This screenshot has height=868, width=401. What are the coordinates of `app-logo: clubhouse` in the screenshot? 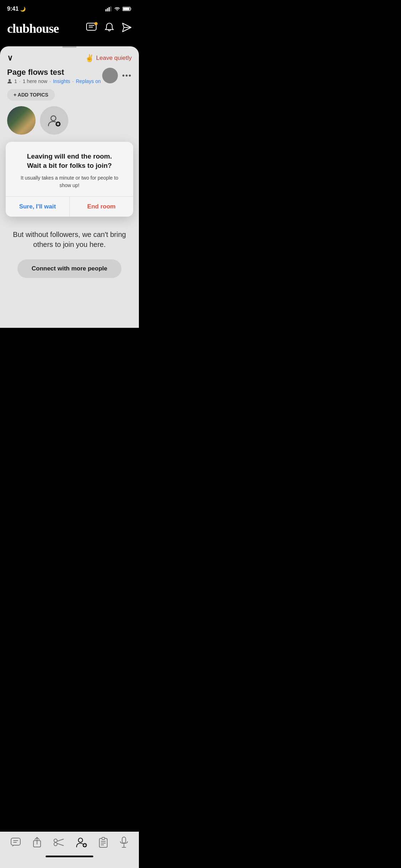 It's located at (33, 29).